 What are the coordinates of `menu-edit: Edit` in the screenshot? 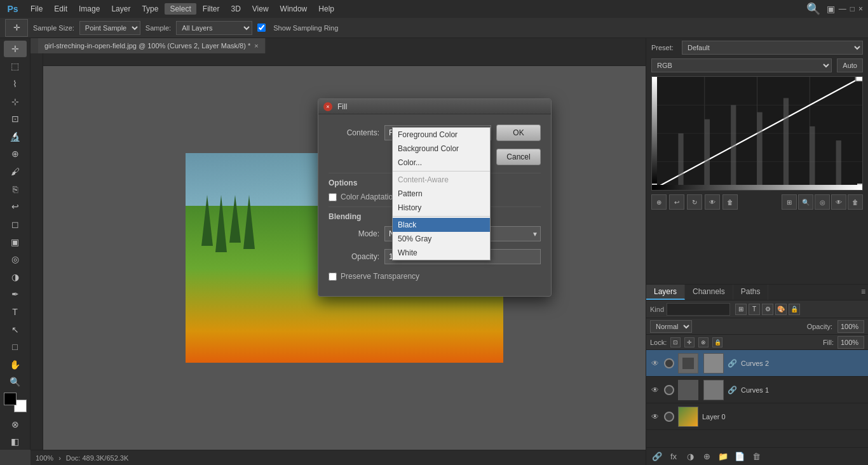 It's located at (61, 9).